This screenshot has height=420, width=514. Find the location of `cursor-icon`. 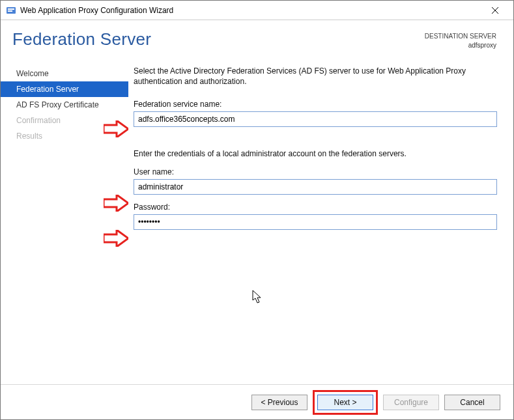

cursor-icon is located at coordinates (257, 297).